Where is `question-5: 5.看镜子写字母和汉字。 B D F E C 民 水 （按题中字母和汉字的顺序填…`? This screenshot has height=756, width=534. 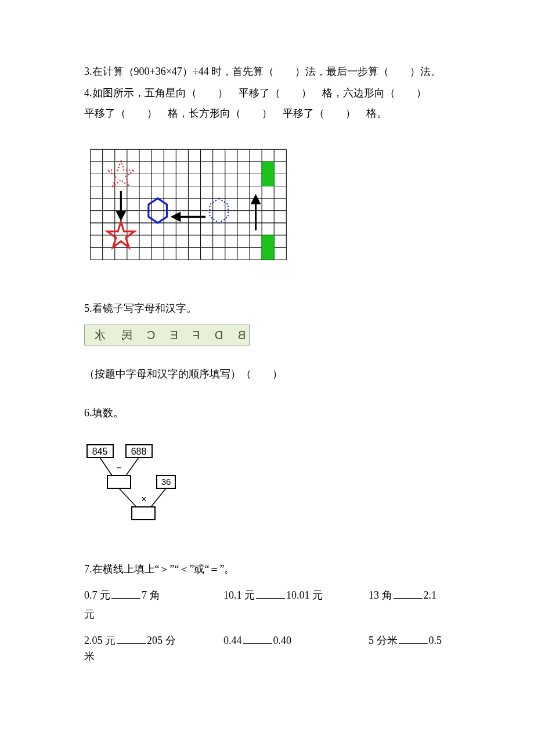 question-5: 5.看镜子写字母和汉字。 B D F E C 民 水 （按题中字母和汉字的顺序填… is located at coordinates (267, 341).